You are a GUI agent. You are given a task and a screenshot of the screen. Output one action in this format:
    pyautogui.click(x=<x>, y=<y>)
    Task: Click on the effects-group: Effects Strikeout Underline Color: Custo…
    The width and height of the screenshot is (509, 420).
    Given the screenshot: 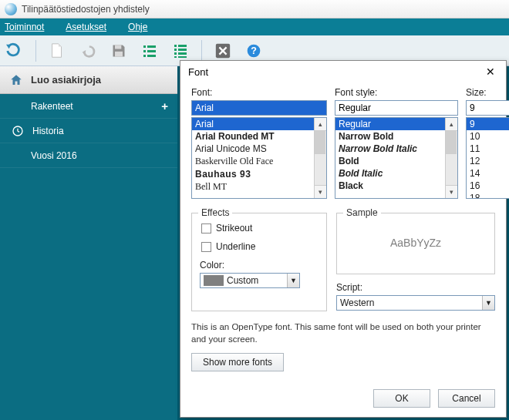 What is the action you would take?
    pyautogui.click(x=259, y=262)
    